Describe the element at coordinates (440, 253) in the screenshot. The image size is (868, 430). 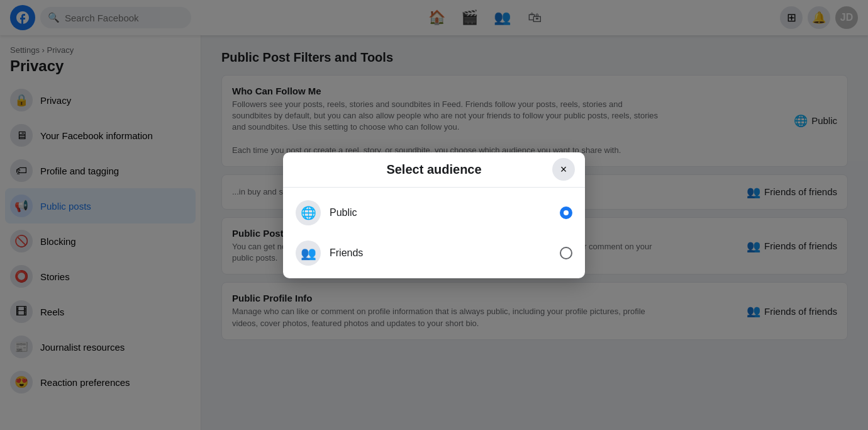
I see `friends-audience-label: Friends` at that location.